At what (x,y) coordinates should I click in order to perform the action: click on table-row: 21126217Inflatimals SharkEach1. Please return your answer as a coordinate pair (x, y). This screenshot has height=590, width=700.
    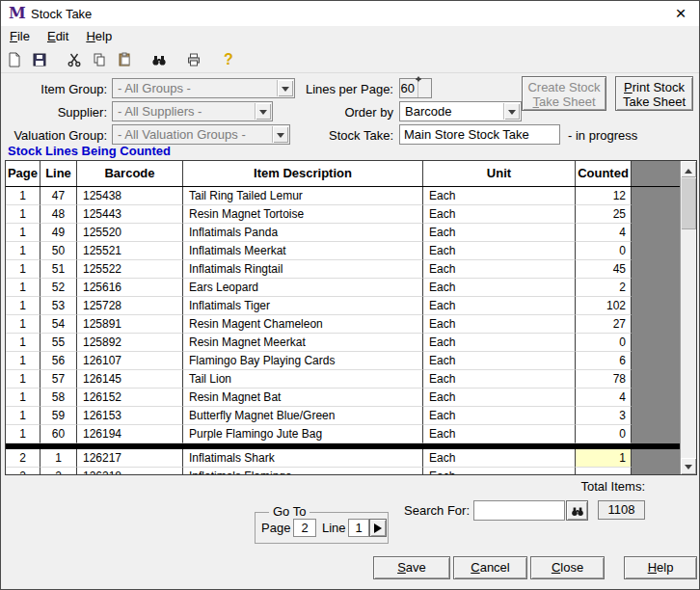
    Looking at the image, I should click on (343, 459).